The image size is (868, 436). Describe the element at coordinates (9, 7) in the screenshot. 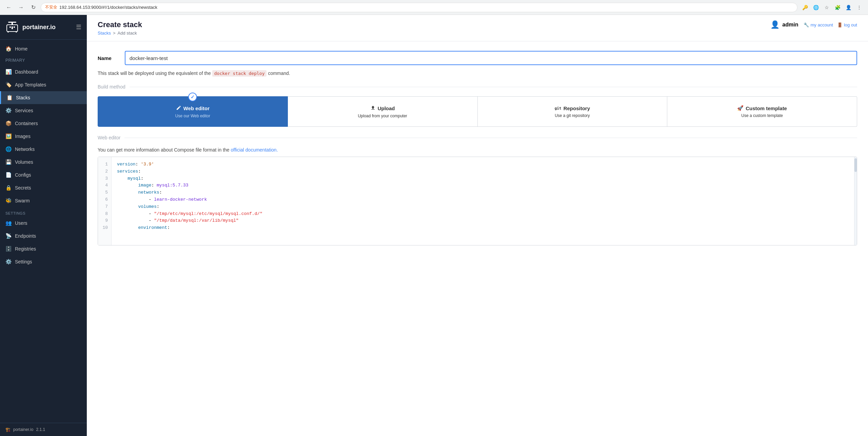

I see `back-button: ←` at that location.